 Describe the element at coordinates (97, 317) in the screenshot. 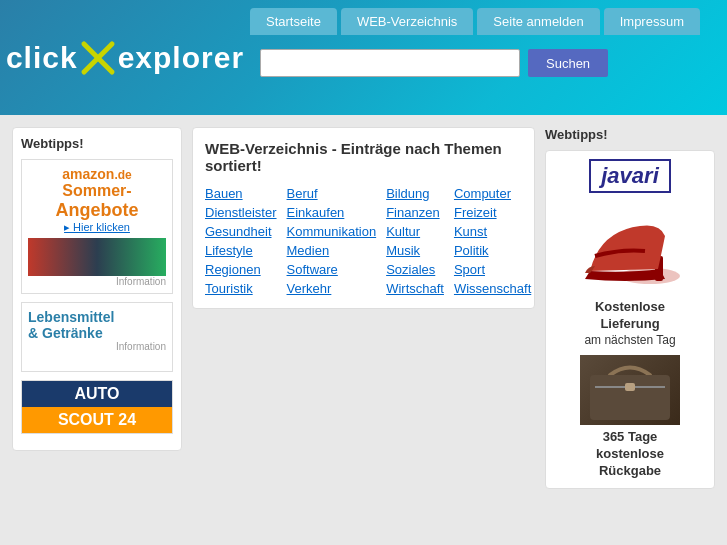

I see `lebensmittel-line1: Lebensmittel` at that location.